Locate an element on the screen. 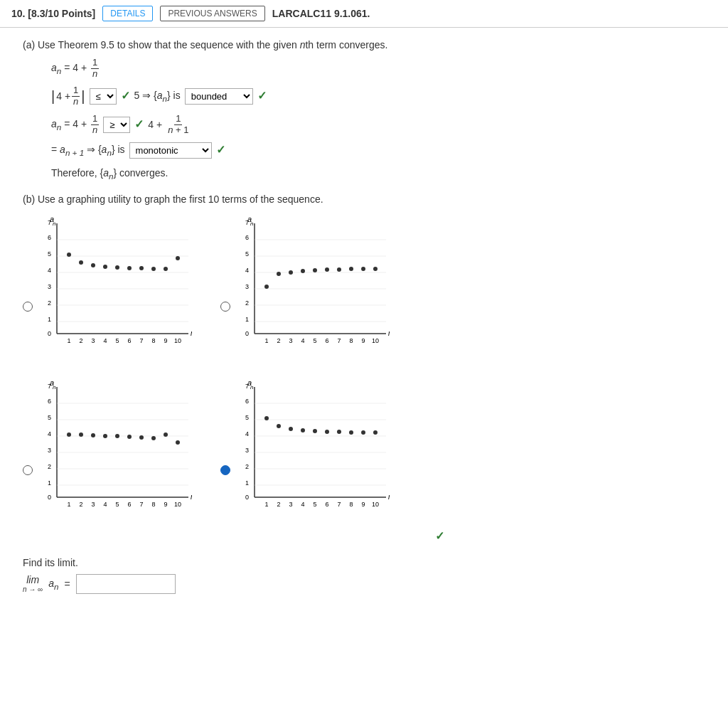 The width and height of the screenshot is (728, 722). graph-1: a n 0 1 2 3 4 5 6 7 is located at coordinates (114, 287).